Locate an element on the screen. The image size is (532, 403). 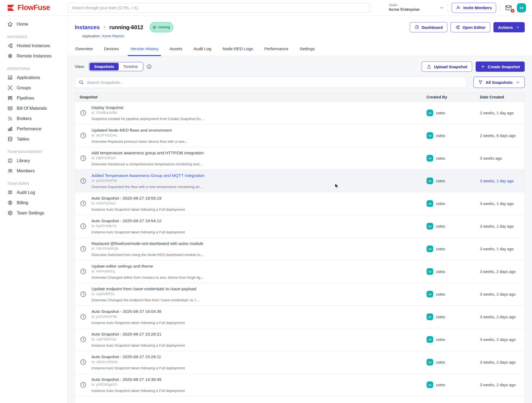
tab-audit-log: Audit Log is located at coordinates (203, 50).